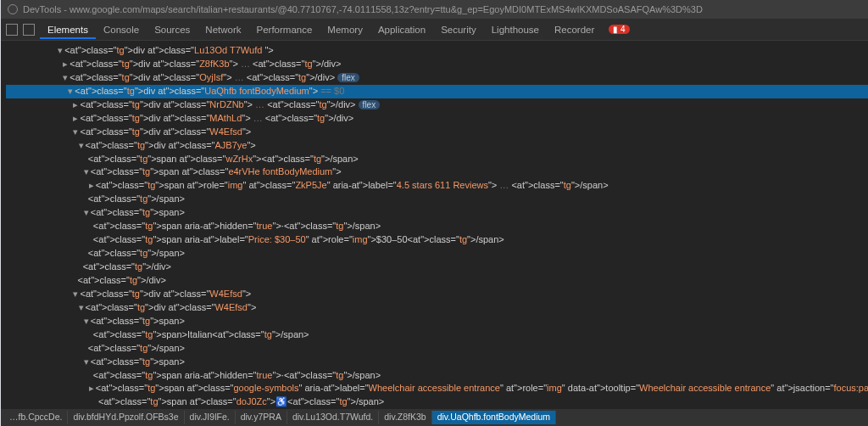 The image size is (868, 426). What do you see at coordinates (437, 389) in the screenshot?
I see `dom-line: ▸<at">class="tg">span at">class="google-…` at bounding box center [437, 389].